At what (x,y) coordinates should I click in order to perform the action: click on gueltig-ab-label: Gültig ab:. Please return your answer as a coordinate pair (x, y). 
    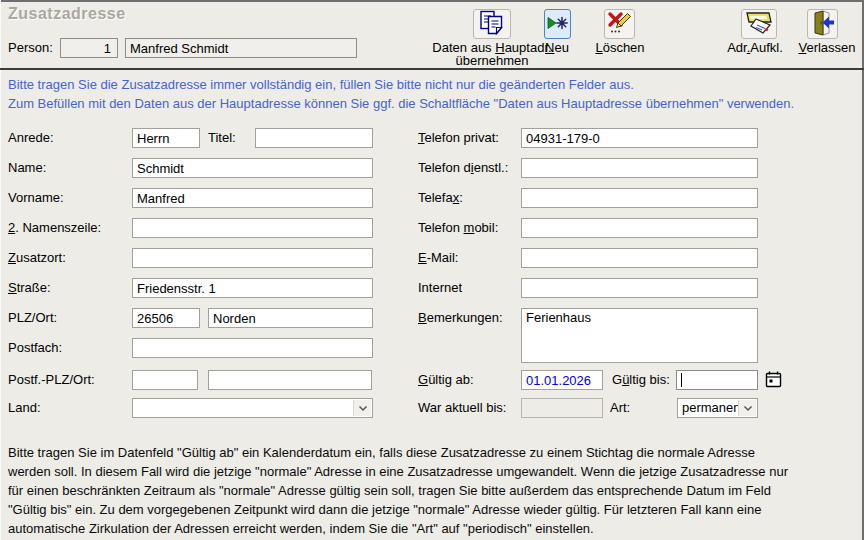
    Looking at the image, I should click on (446, 380).